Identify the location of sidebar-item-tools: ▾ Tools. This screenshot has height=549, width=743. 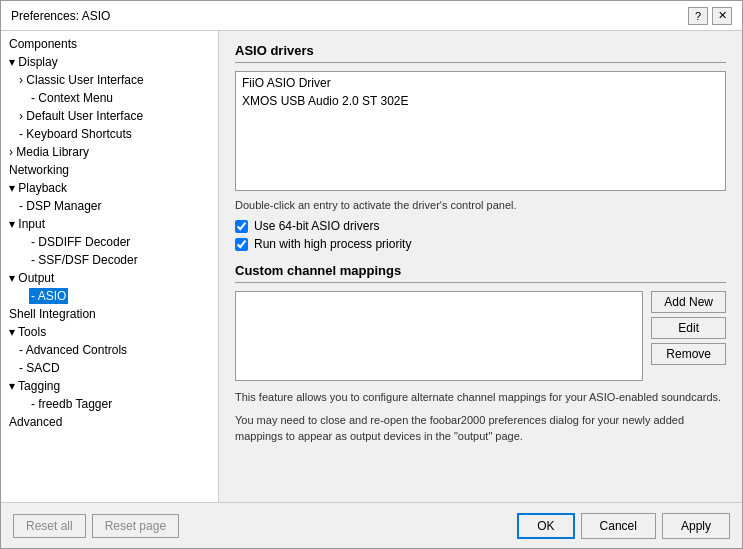
(110, 332).